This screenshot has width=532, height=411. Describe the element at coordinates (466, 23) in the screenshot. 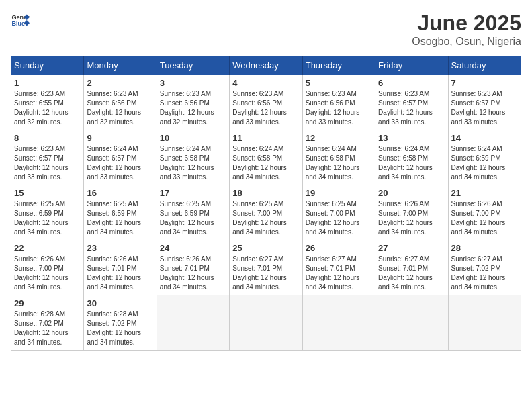

I see `calendar-title: June 2025` at that location.